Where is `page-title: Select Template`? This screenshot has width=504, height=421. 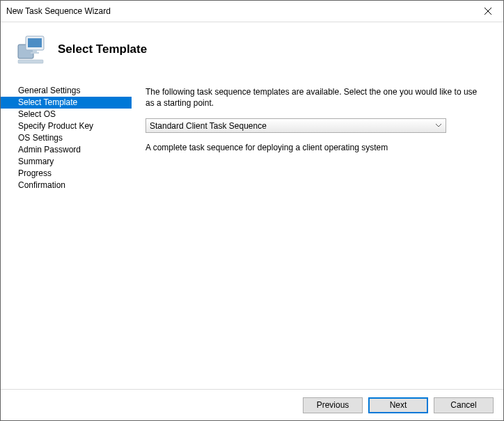
page-title: Select Template is located at coordinates (102, 49).